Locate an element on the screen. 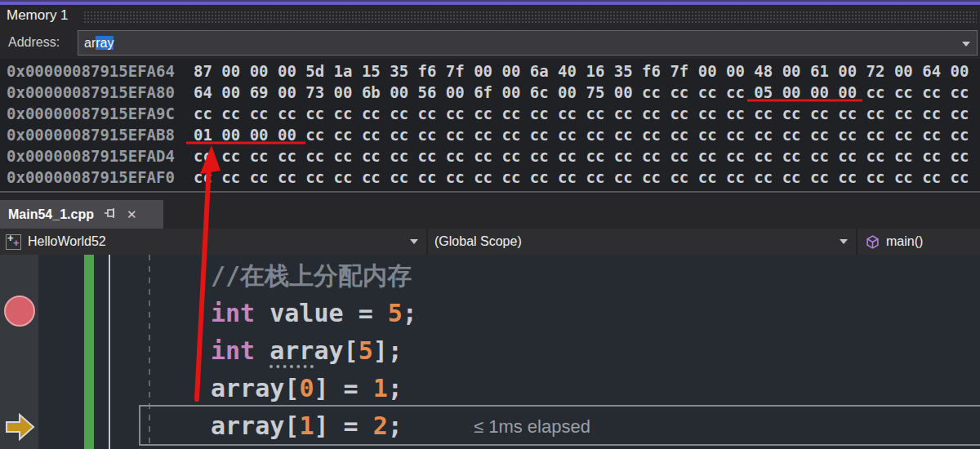 Image resolution: width=980 pixels, height=449 pixels. code-token: ay is located at coordinates (328, 351).